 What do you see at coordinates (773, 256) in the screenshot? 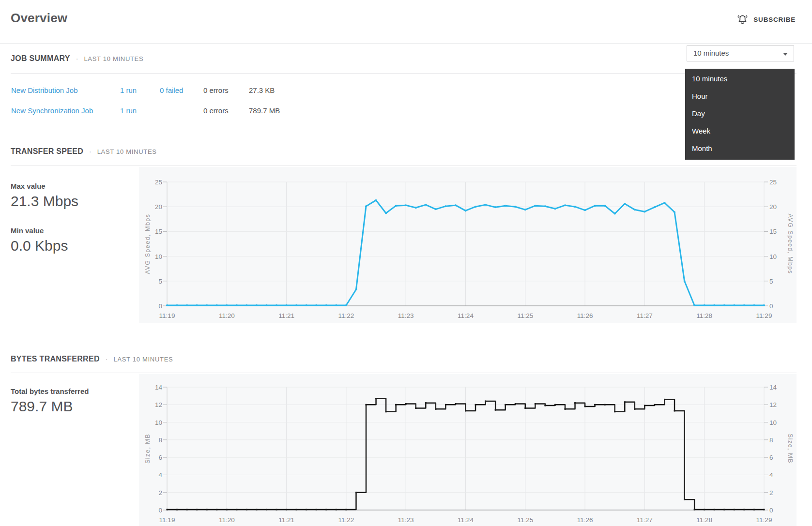
I see `y-tick-label-right: 10` at bounding box center [773, 256].